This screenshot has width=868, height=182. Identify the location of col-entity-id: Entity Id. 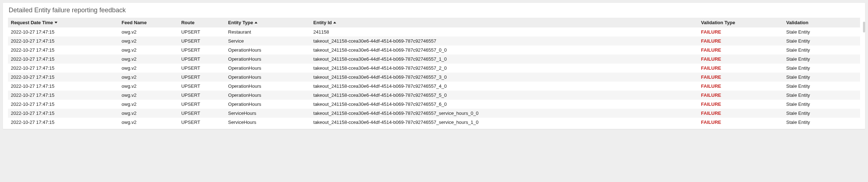
(325, 22).